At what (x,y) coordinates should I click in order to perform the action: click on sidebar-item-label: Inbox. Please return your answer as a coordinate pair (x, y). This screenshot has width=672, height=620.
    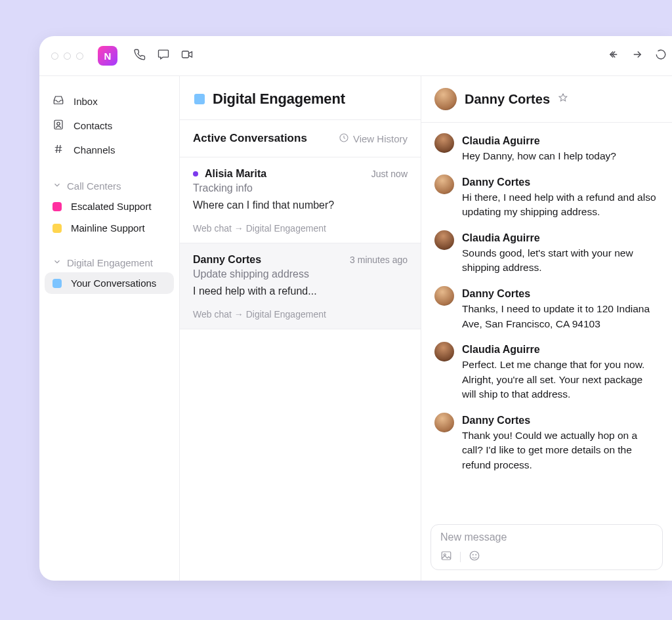
    Looking at the image, I should click on (85, 101).